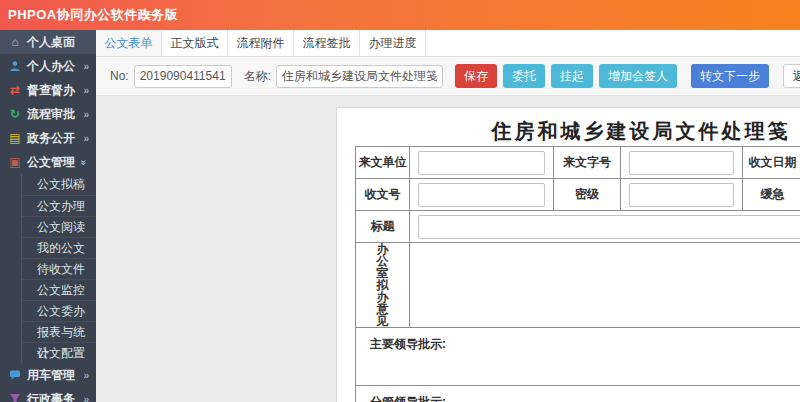 This screenshot has width=800, height=402. I want to click on no-label: No:, so click(120, 76).